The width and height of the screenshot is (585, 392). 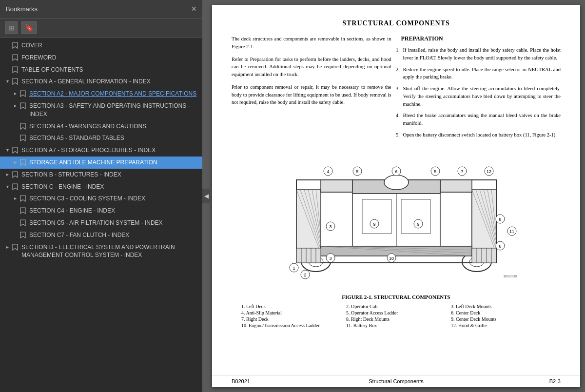 What do you see at coordinates (101, 9) in the screenshot?
I see `sidebar-header: Bookmarks ×` at bounding box center [101, 9].